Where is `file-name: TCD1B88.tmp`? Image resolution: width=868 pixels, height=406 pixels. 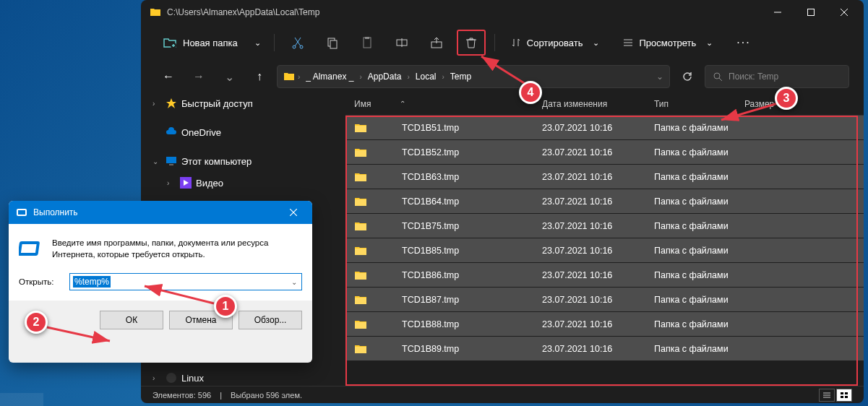
file-name: TCD1B88.tmp is located at coordinates (431, 324).